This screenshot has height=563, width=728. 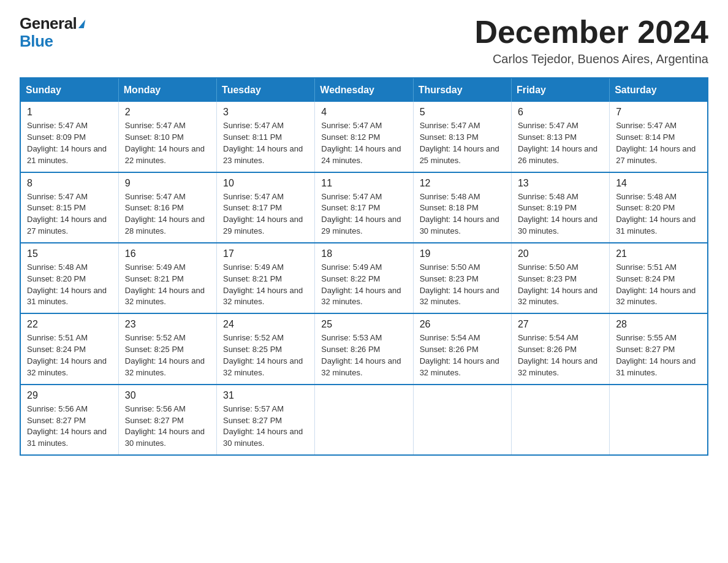 I want to click on day-number: 30, so click(x=168, y=396).